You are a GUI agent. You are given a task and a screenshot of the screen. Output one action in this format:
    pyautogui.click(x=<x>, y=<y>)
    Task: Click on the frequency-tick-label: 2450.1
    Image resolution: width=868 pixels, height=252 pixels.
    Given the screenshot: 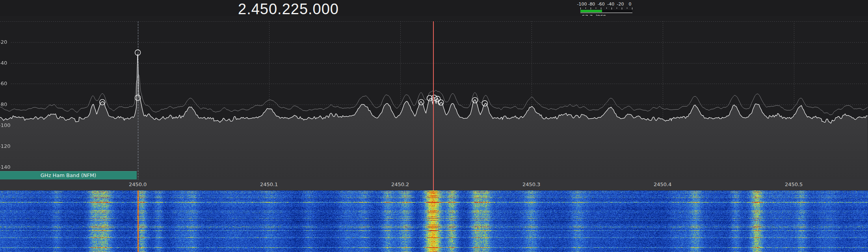 What is the action you would take?
    pyautogui.click(x=269, y=185)
    